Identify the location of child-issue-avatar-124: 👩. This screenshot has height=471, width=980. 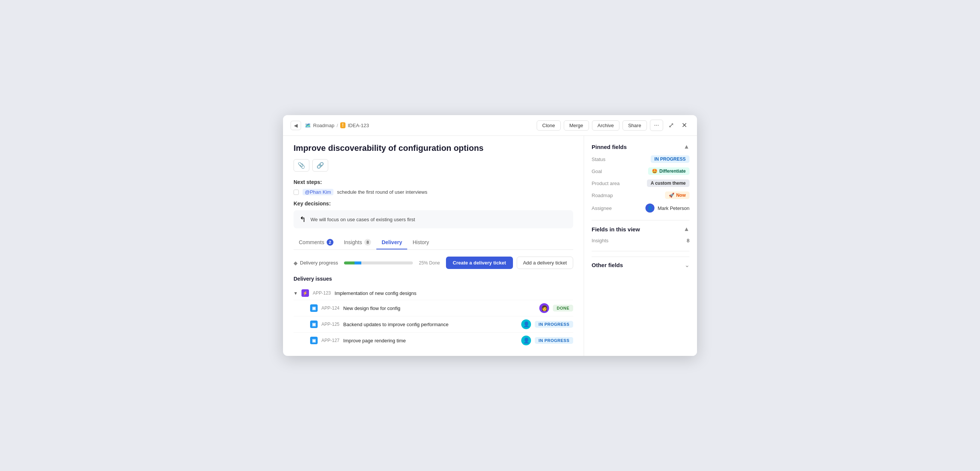
(544, 308).